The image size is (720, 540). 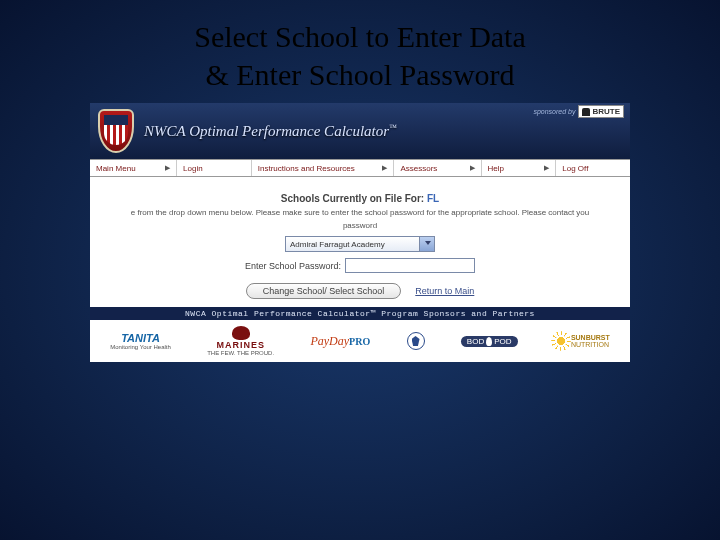 What do you see at coordinates (410, 266) in the screenshot?
I see `school-password-input` at bounding box center [410, 266].